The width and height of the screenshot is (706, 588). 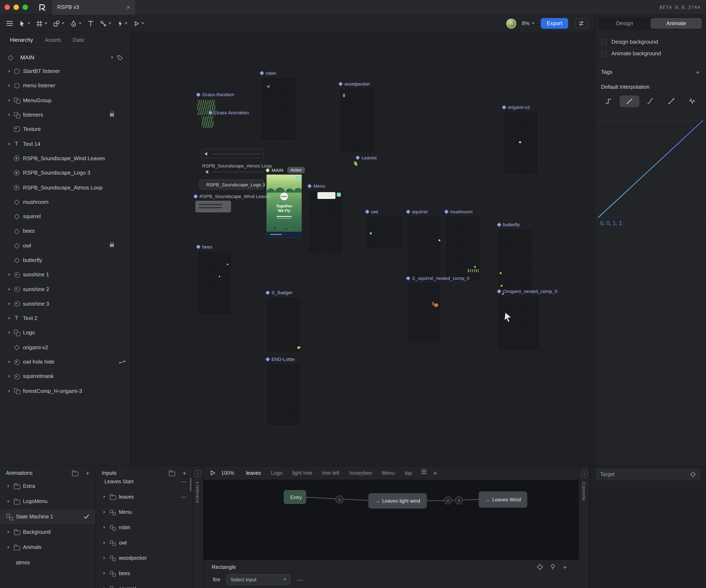 I want to click on transition-handle: ‹, so click(x=448, y=500).